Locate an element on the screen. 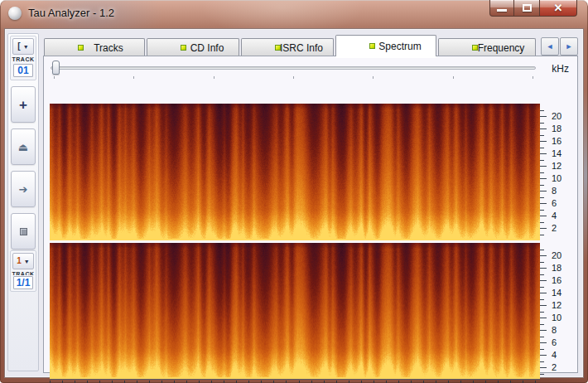 The image size is (588, 383). track-selector-label: TRACK is located at coordinates (23, 60).